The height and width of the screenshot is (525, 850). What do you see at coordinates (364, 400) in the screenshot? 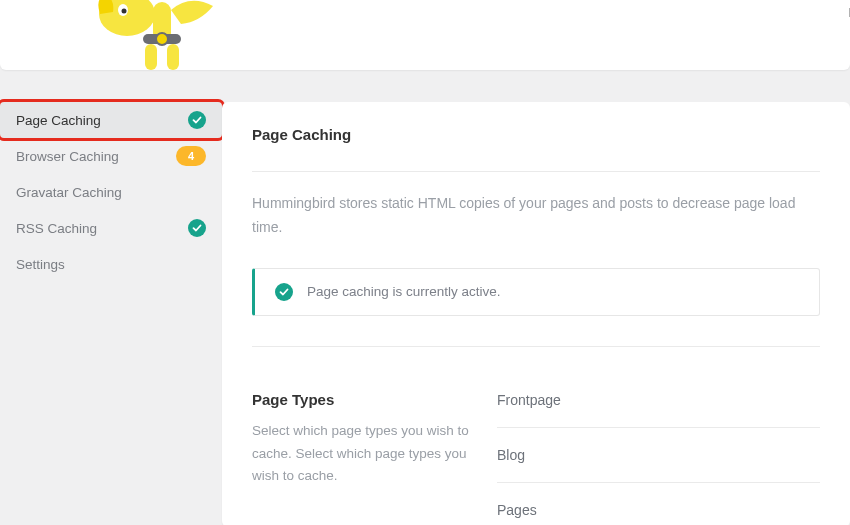
I see `section-title: Page Types` at bounding box center [364, 400].